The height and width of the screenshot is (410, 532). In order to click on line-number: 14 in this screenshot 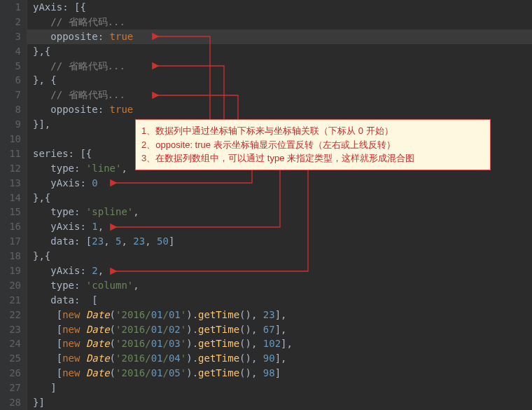, I will do `click(12, 198)`.